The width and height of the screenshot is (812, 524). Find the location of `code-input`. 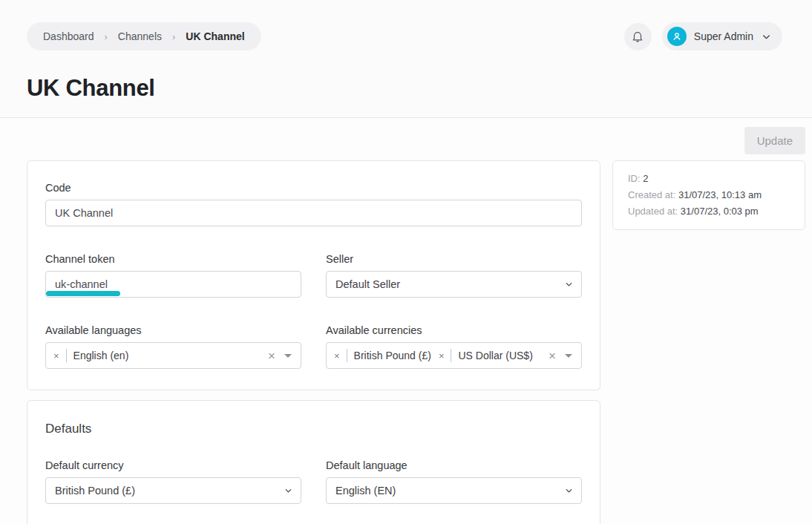

code-input is located at coordinates (313, 213).